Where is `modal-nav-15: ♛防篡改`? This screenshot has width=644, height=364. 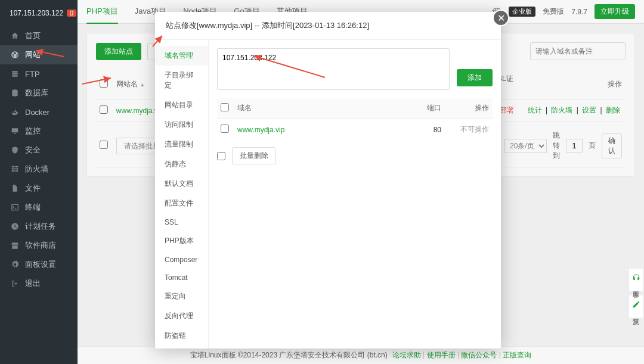 modal-nav-15: ♛防篡改 is located at coordinates (181, 347).